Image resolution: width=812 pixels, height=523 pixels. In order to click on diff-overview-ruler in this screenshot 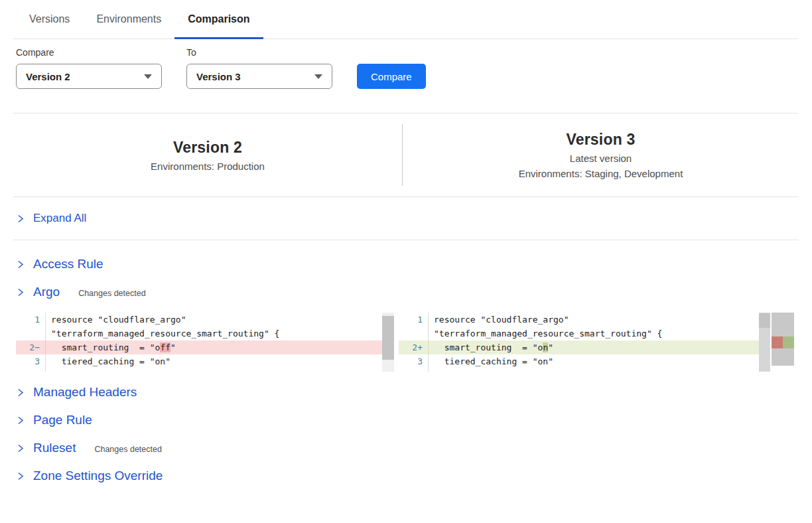, I will do `click(783, 339)`.